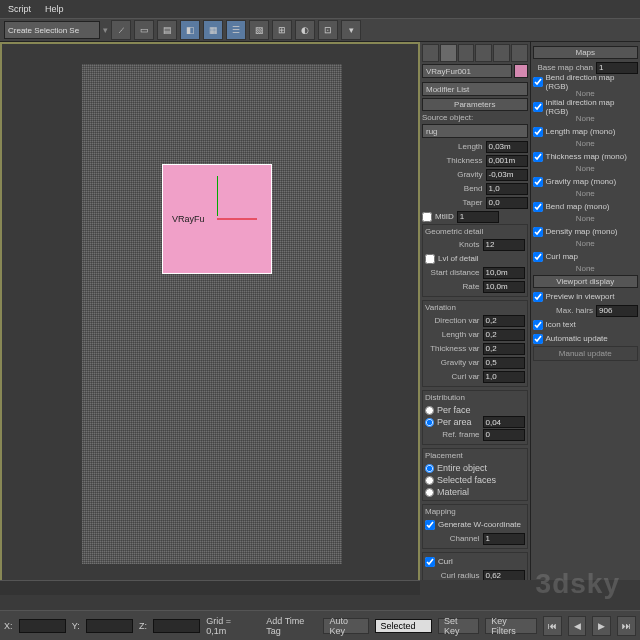 The image size is (640, 640). I want to click on hierarchy-tab-icon, so click(466, 53).